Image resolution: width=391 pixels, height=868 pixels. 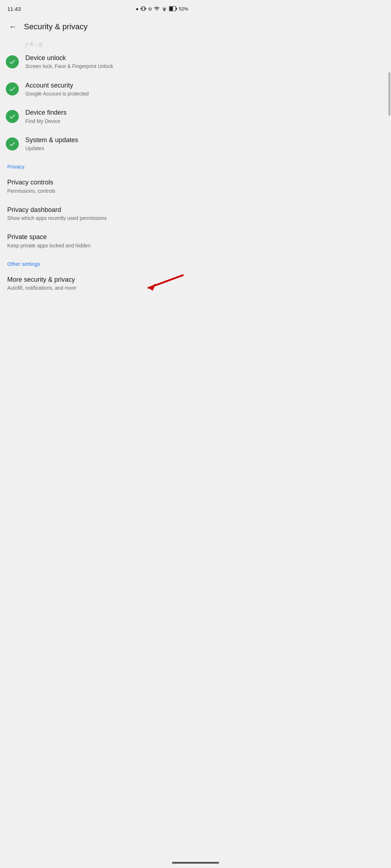 What do you see at coordinates (98, 241) in the screenshot?
I see `private-space-item: Private space Keep private apps locked a…` at bounding box center [98, 241].